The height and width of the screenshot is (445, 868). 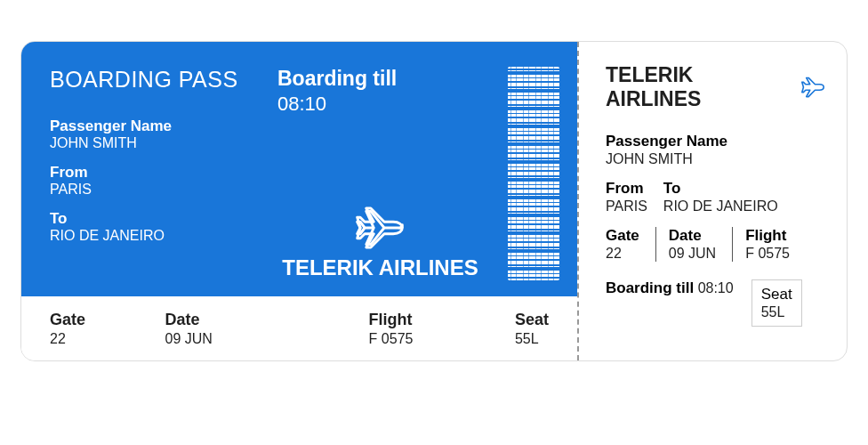 What do you see at coordinates (768, 236) in the screenshot?
I see `stub-flight-label: Flight` at bounding box center [768, 236].